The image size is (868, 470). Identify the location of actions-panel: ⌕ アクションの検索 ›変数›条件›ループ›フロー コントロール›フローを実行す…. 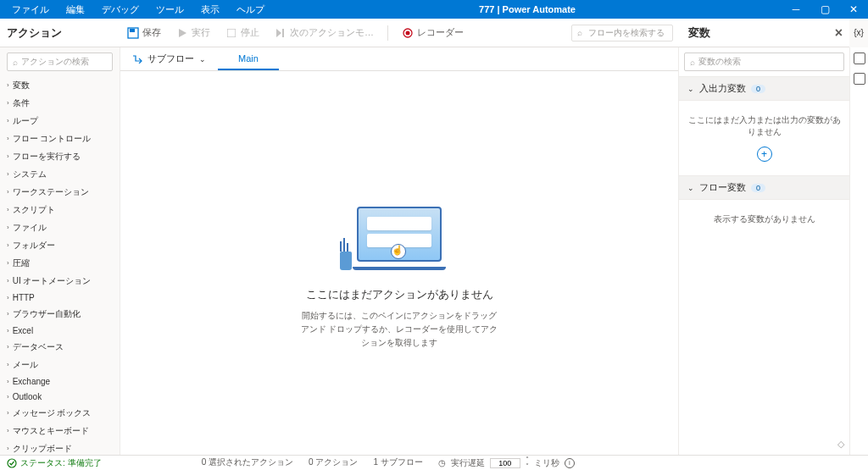
(60, 251).